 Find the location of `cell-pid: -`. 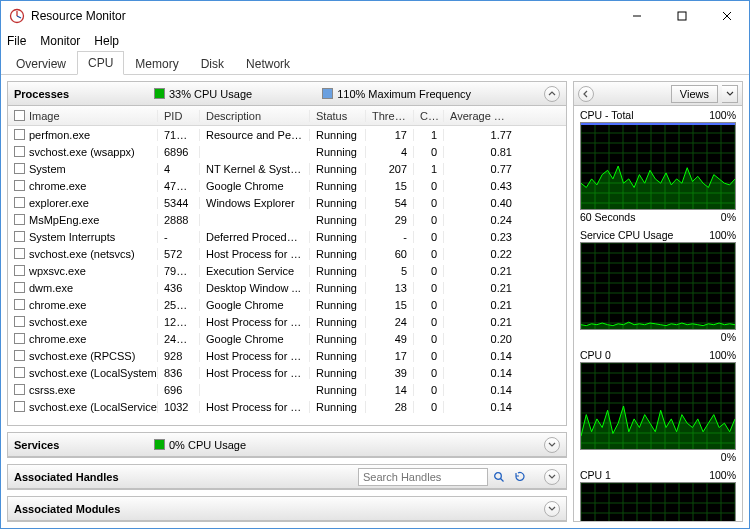

cell-pid: - is located at coordinates (179, 237).